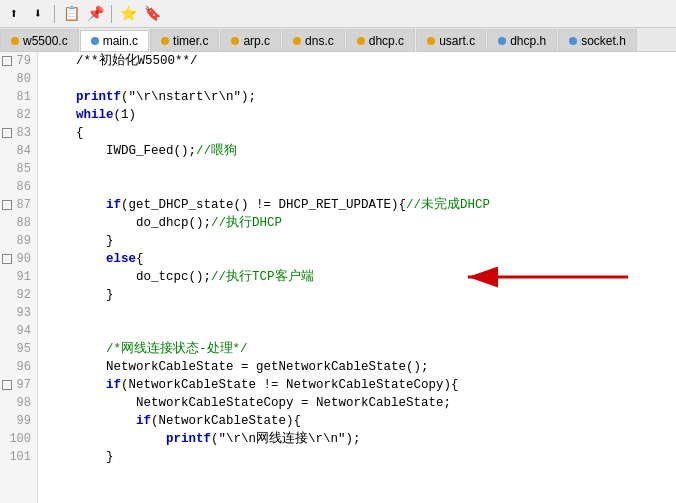 The width and height of the screenshot is (676, 503). What do you see at coordinates (18, 331) in the screenshot?
I see `line-number-94: 94` at bounding box center [18, 331].